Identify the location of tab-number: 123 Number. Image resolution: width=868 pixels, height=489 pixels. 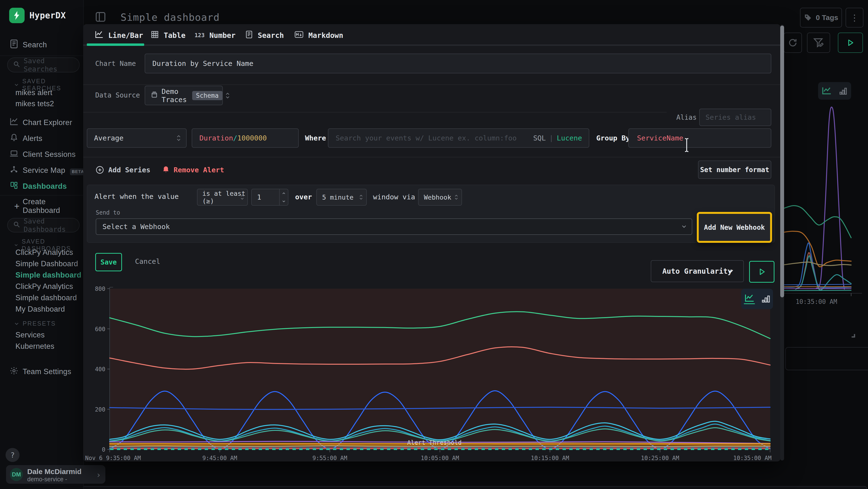
(215, 35).